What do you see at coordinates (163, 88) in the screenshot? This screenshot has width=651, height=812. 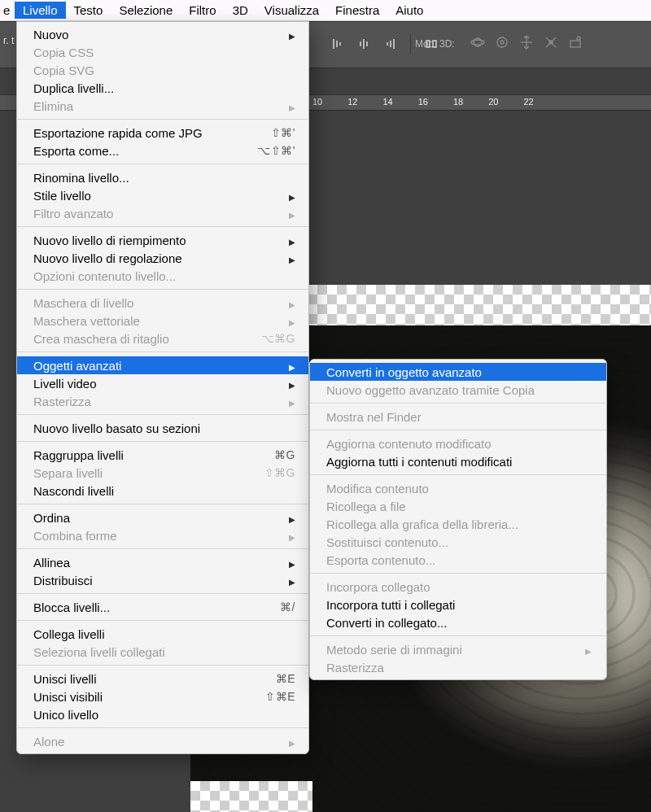 I see `menu-item: Duplica livelli...` at bounding box center [163, 88].